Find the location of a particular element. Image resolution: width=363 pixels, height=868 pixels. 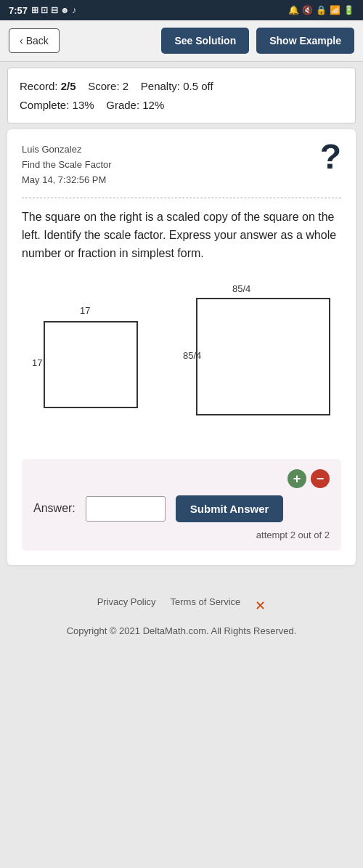

score-value: 2 is located at coordinates (126, 86).